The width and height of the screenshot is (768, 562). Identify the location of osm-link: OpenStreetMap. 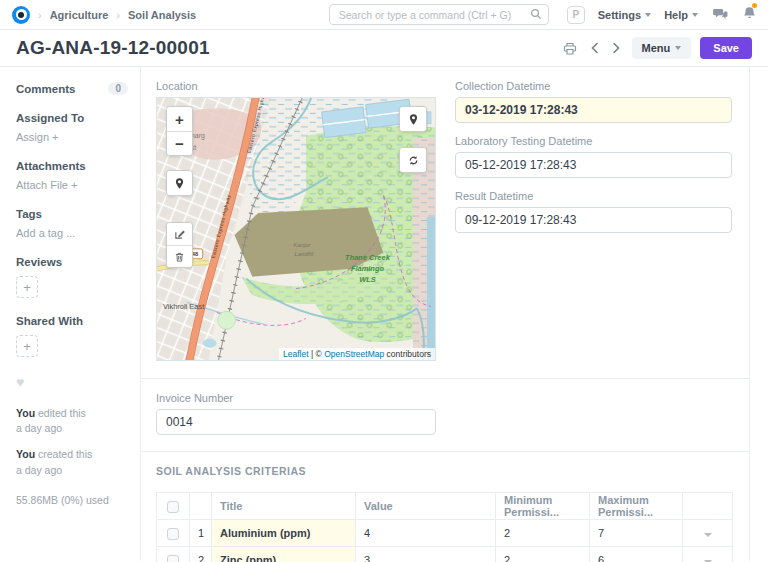
(354, 354).